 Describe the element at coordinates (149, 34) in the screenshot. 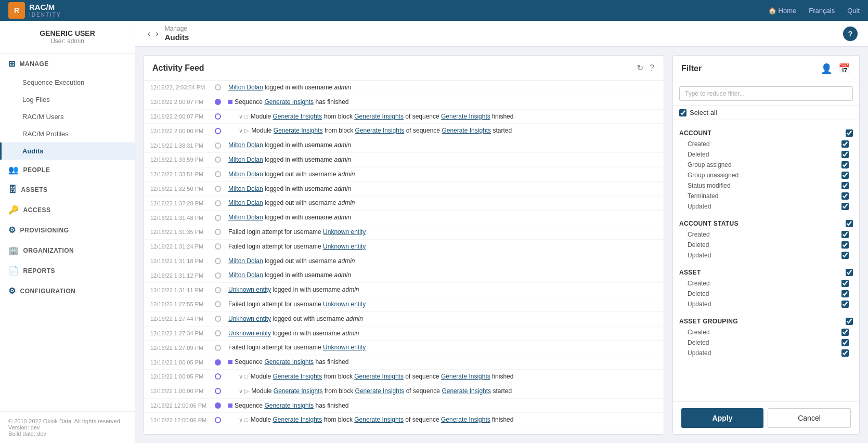

I see `nav-back-button: ‹` at that location.